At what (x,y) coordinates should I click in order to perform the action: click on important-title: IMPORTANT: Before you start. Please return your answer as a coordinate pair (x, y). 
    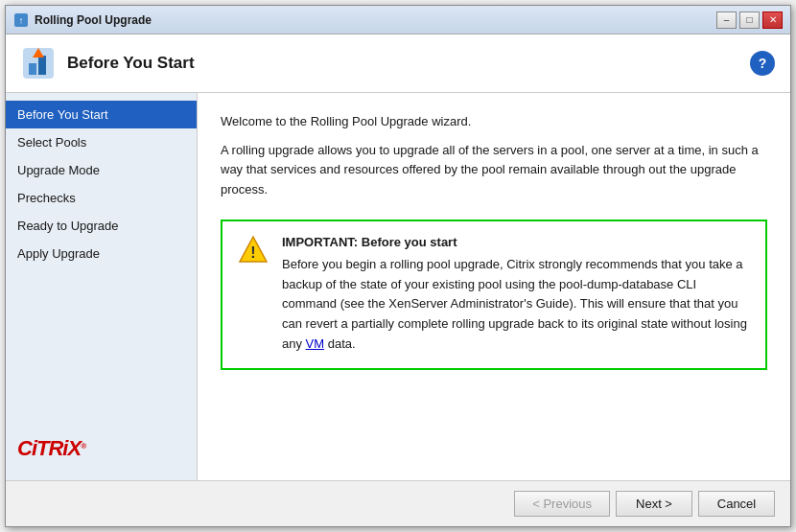
    Looking at the image, I should click on (516, 242).